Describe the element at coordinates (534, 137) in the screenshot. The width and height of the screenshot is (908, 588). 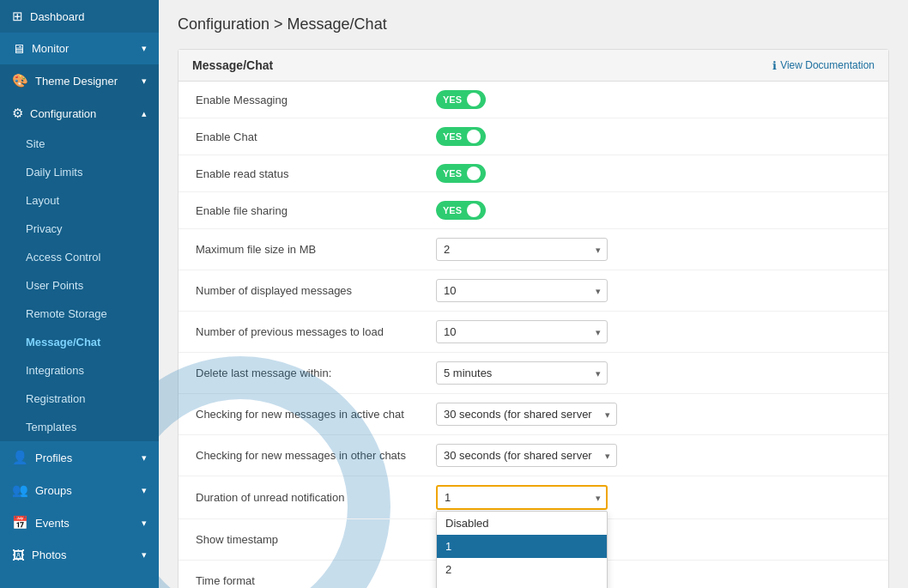
I see `setting-row-enable-chat: Enable Chat YES` at that location.